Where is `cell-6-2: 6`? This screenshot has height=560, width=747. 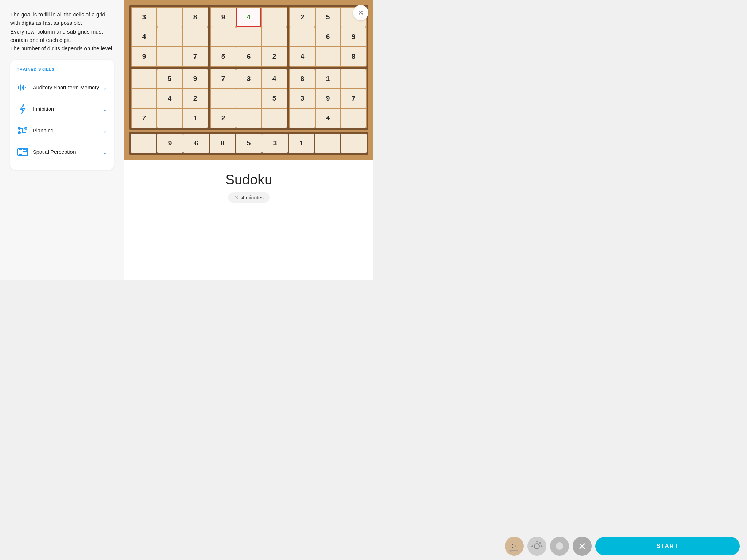
cell-6-2: 6 is located at coordinates (196, 143).